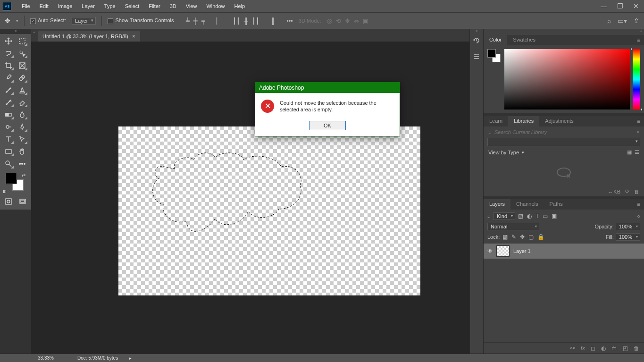  Describe the element at coordinates (290, 21) in the screenshot. I see `more-align-icon: •••` at that location.